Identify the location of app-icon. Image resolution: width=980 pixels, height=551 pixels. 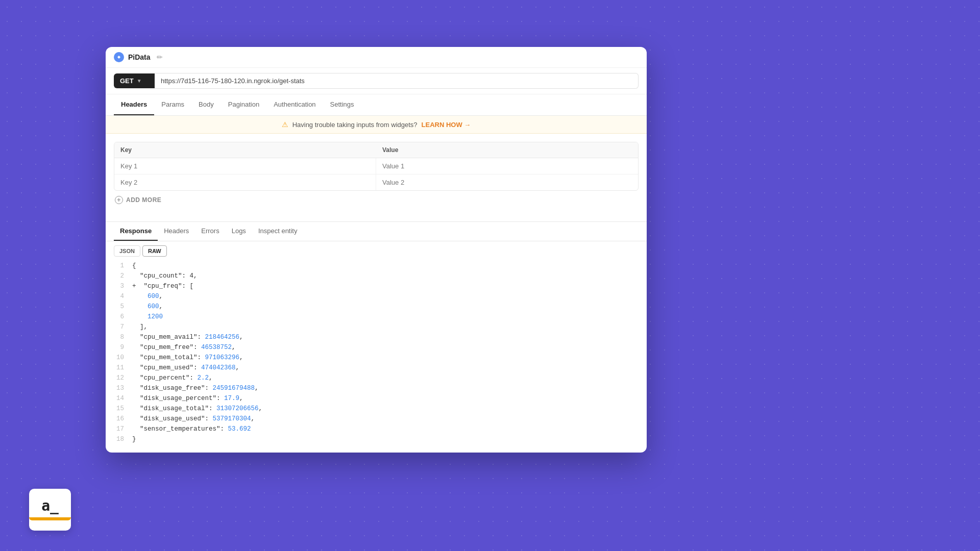
(119, 57).